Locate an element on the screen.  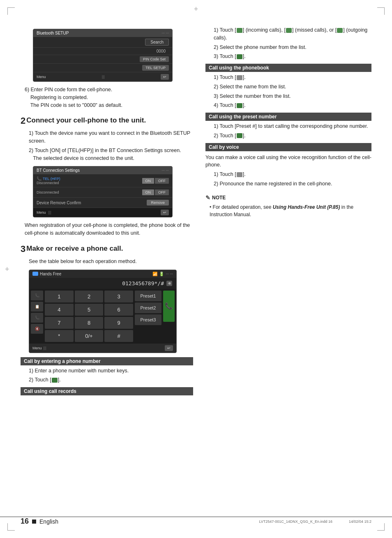
section2-steps: Touch the device name you want to connec… is located at coordinates (107, 145).